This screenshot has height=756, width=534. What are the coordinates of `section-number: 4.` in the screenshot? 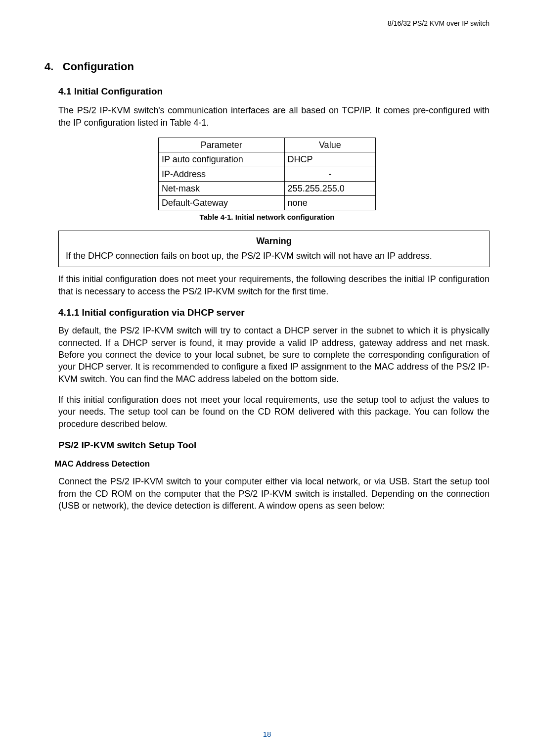 It's located at (49, 66).